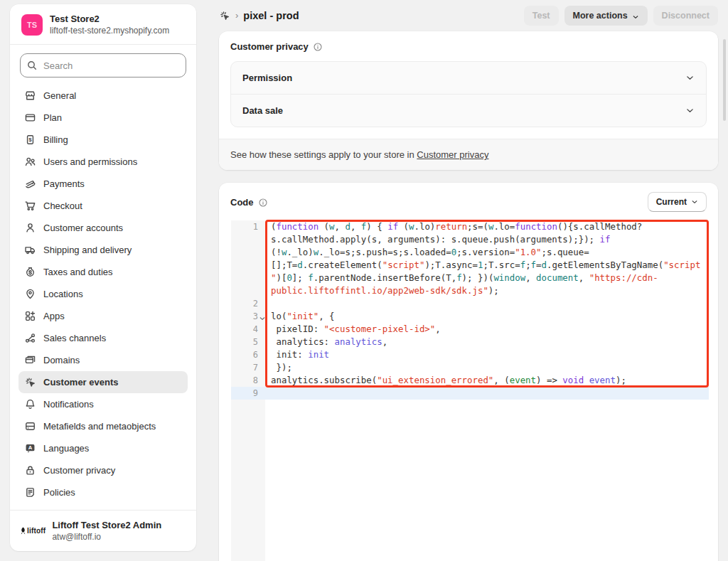 This screenshot has height=561, width=728. I want to click on code-token: .parentNode.insertBefore(T,, so click(385, 277).